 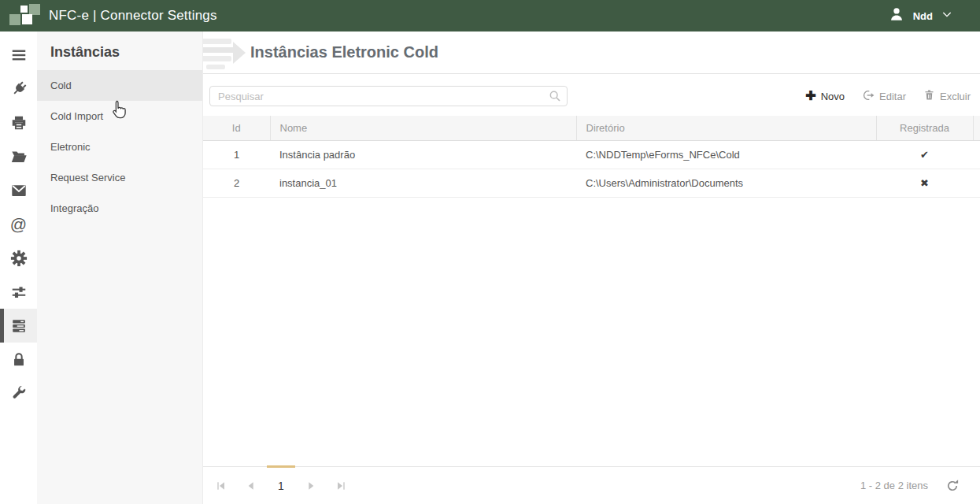 What do you see at coordinates (726, 154) in the screenshot?
I see `cell-diretorio: C:\NDDTemp\eForms_NFCe\Cold` at bounding box center [726, 154].